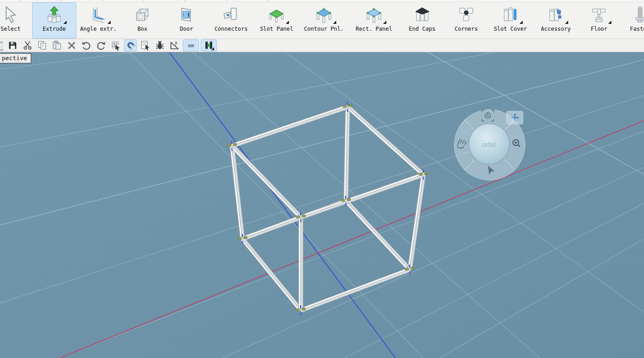 This screenshot has width=644, height=358. What do you see at coordinates (57, 45) in the screenshot?
I see `paste-button` at bounding box center [57, 45].